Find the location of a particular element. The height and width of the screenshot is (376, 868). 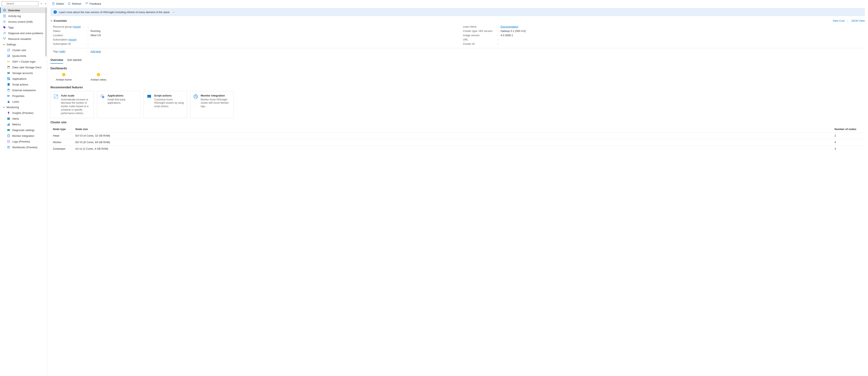

feature-card-monitor-integration: Monitor integrationMonitor Azure HDInsig… is located at coordinates (212, 105).